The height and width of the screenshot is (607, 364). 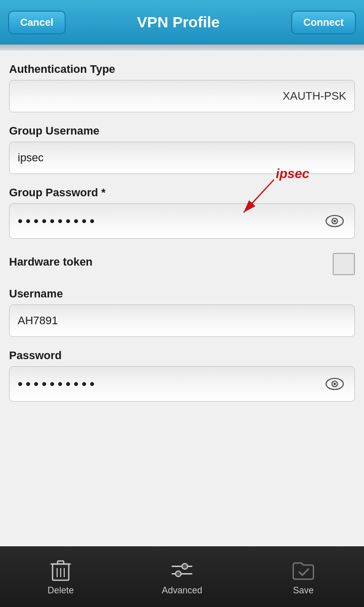 I want to click on eye-icon, so click(x=335, y=221).